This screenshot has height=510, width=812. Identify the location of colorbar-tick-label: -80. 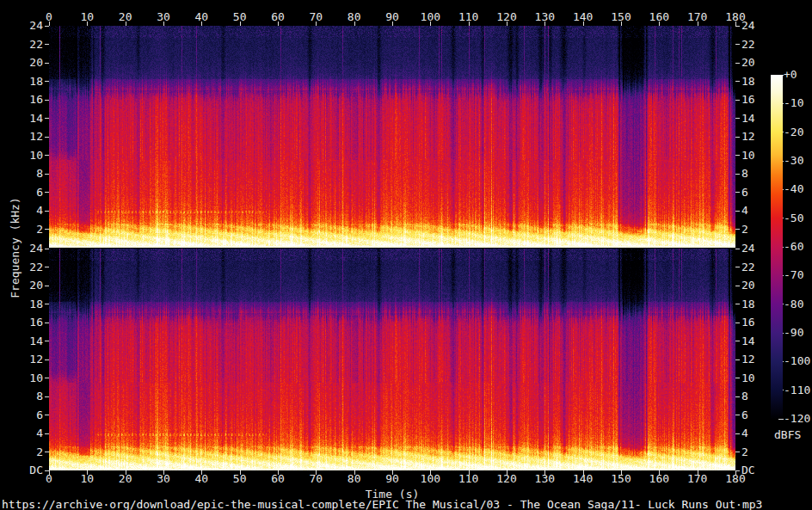
(793, 304).